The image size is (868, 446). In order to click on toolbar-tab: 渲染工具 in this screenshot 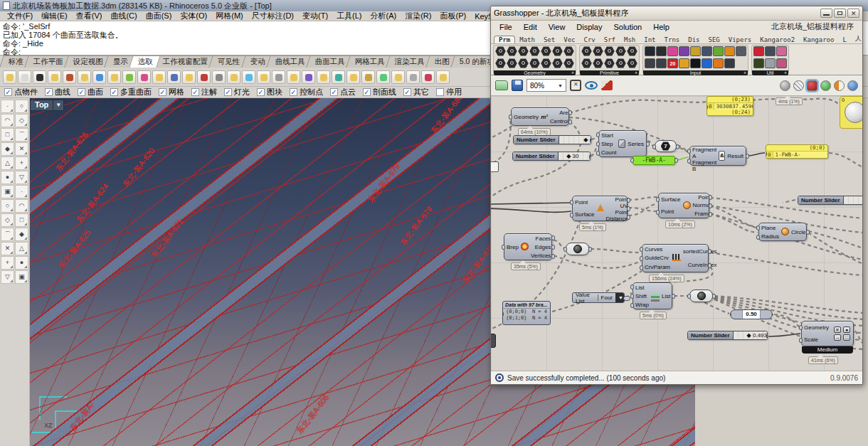, I will do `click(409, 61)`.